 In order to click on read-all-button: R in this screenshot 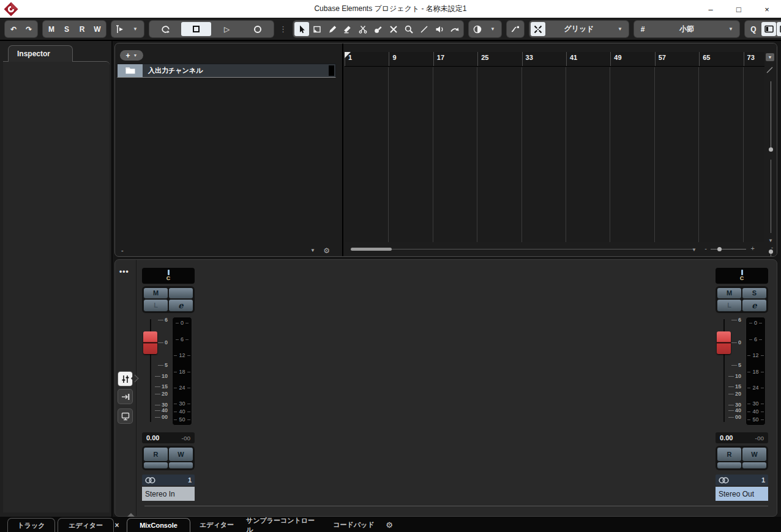, I will do `click(82, 29)`.